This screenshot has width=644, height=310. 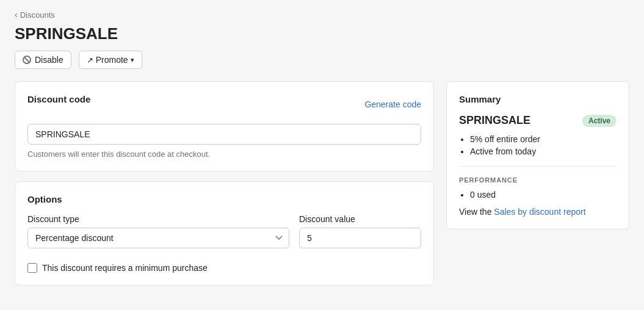 I want to click on performance-title: PERFORMANCE, so click(x=538, y=180).